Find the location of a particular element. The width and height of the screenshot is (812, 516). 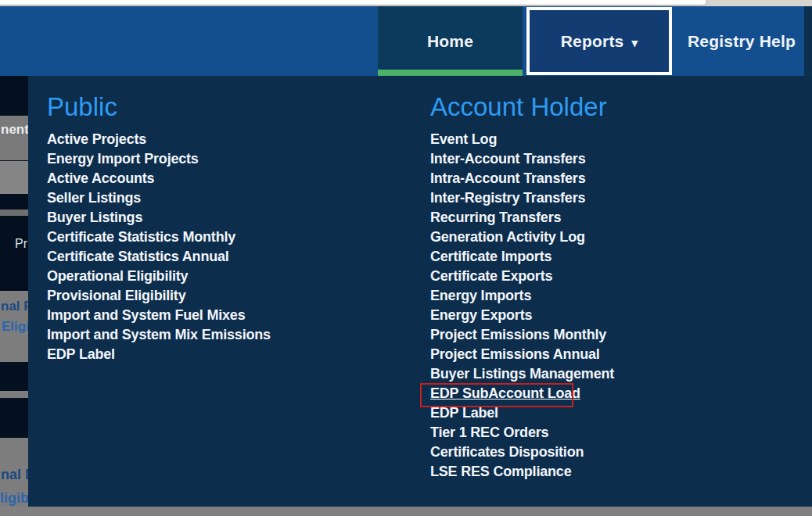

nav-tab-registry-help: Registry Help is located at coordinates (742, 41).